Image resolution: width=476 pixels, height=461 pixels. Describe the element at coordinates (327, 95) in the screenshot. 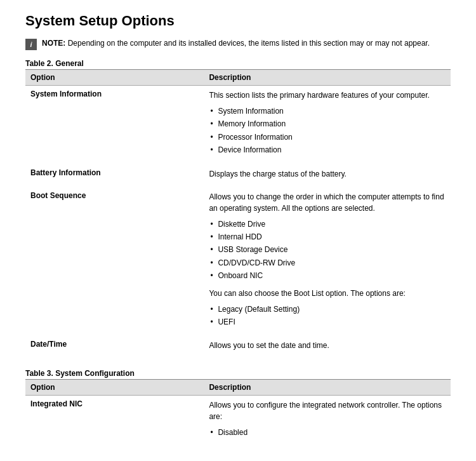

I see `desc-text: This section lists the primary hardware …` at that location.